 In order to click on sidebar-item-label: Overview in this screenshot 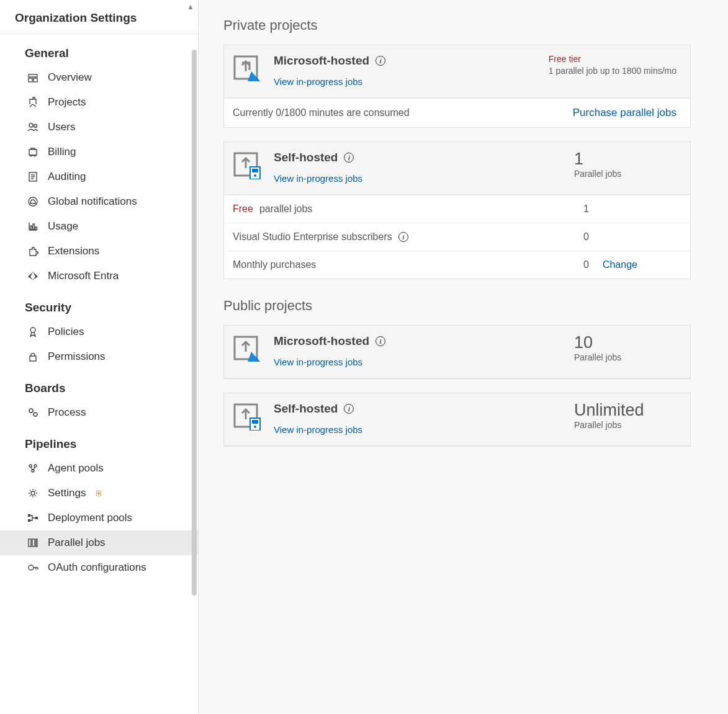, I will do `click(70, 78)`.